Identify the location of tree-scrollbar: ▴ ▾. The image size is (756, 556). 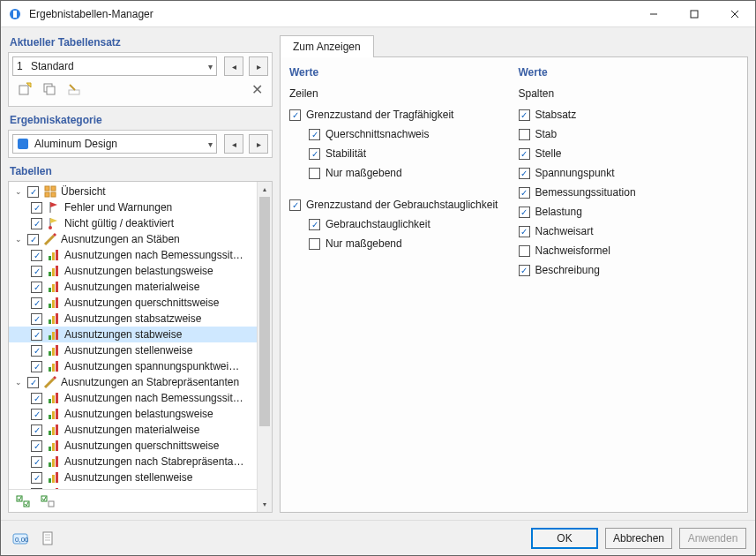
(265, 347).